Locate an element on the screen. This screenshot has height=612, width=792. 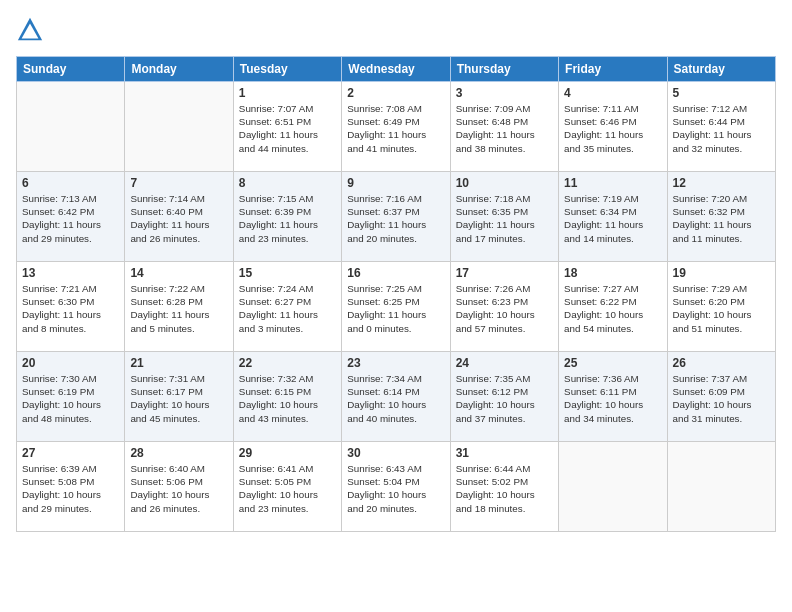
weekday-header: Friday is located at coordinates (613, 70).